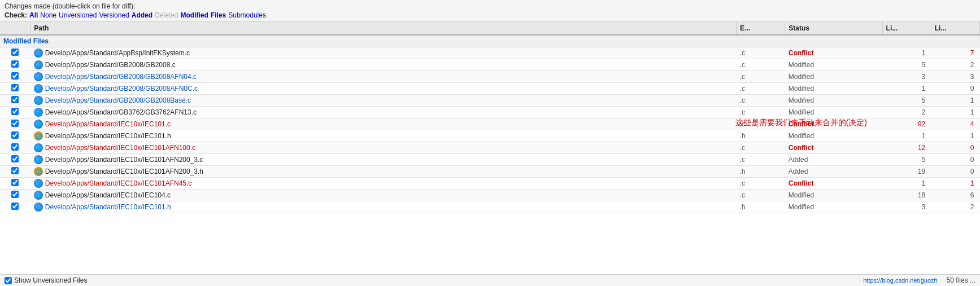 Image resolution: width=980 pixels, height=286 pixels. I want to click on file-path: Develop/Apps/Standard/GB2008/GB2008AFN04…, so click(121, 77).